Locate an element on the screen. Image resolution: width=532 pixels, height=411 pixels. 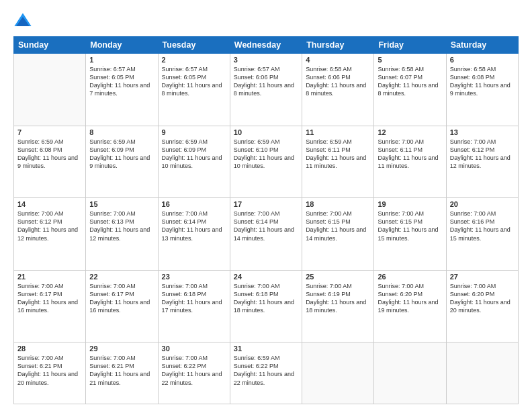
day-cell: 9Sunrise: 6:59 AMSunset: 6:09 PMDaylight… is located at coordinates (193, 162).